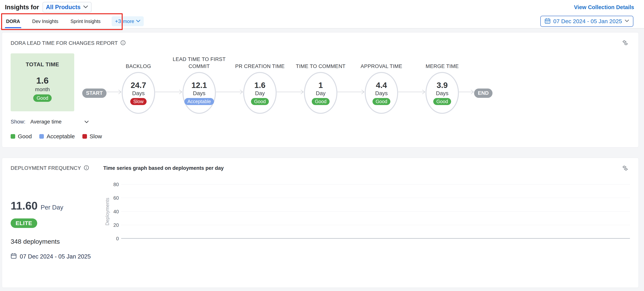 This screenshot has width=644, height=291. I want to click on top-header: Insights for All Products View Collectio…, so click(322, 7).